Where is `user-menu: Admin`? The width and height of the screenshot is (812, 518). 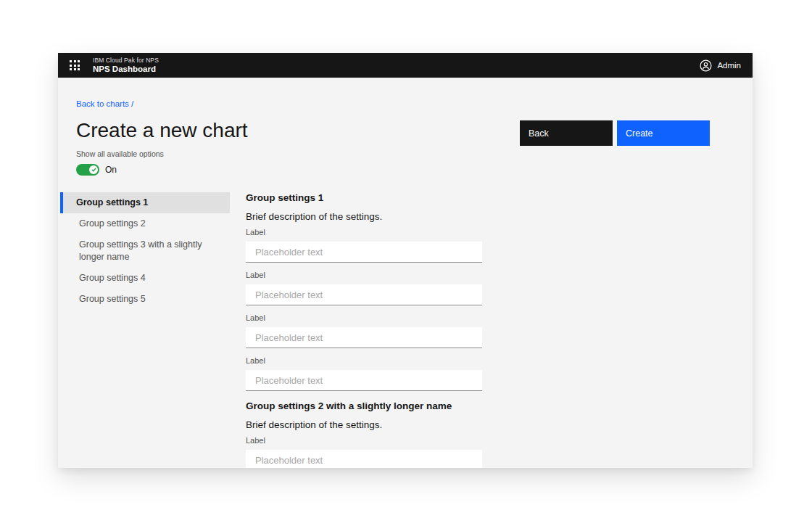 user-menu: Admin is located at coordinates (721, 65).